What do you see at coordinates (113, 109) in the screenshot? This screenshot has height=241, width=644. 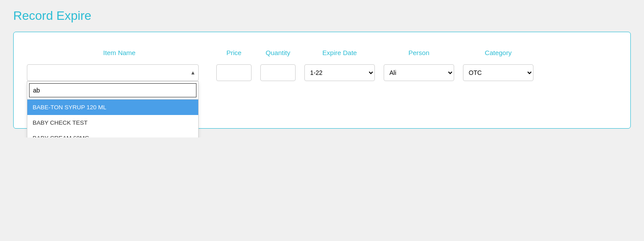 I see `dropdown-panel: BABE-TON SYRUP 120 MLBABY CHECK TESTBABY…` at bounding box center [113, 109].